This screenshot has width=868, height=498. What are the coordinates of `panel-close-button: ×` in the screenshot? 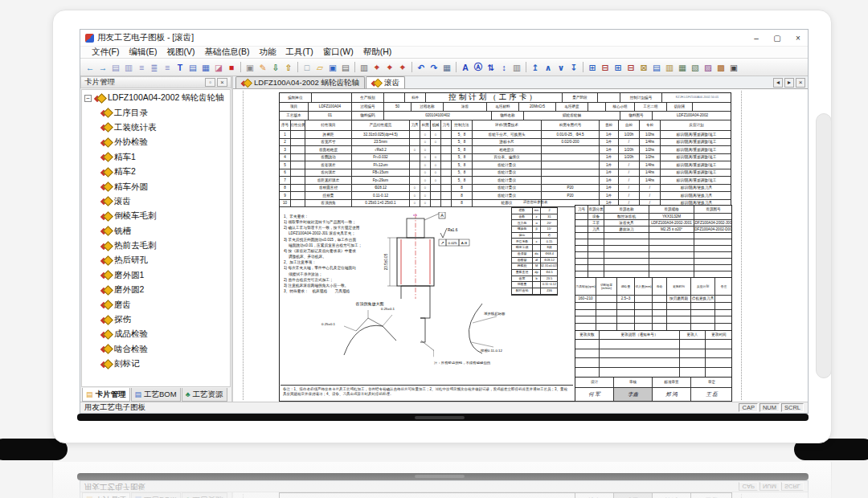 It's located at (222, 82).